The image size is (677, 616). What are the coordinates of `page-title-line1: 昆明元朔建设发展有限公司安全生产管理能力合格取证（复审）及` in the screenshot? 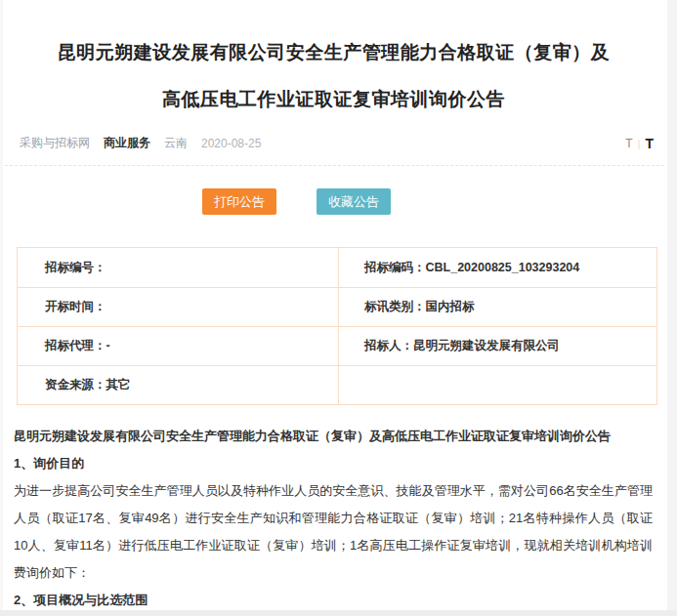 It's located at (334, 53).